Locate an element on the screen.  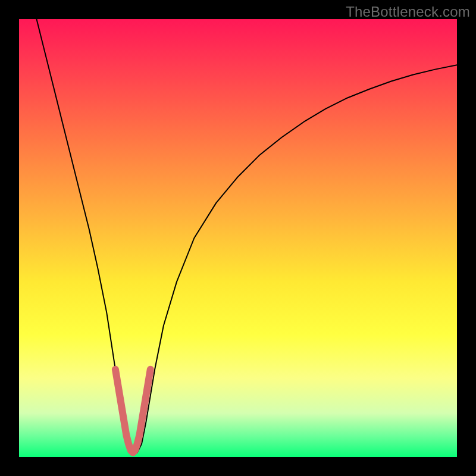
watermark-text: TheBottleneck.com is located at coordinates (408, 12).